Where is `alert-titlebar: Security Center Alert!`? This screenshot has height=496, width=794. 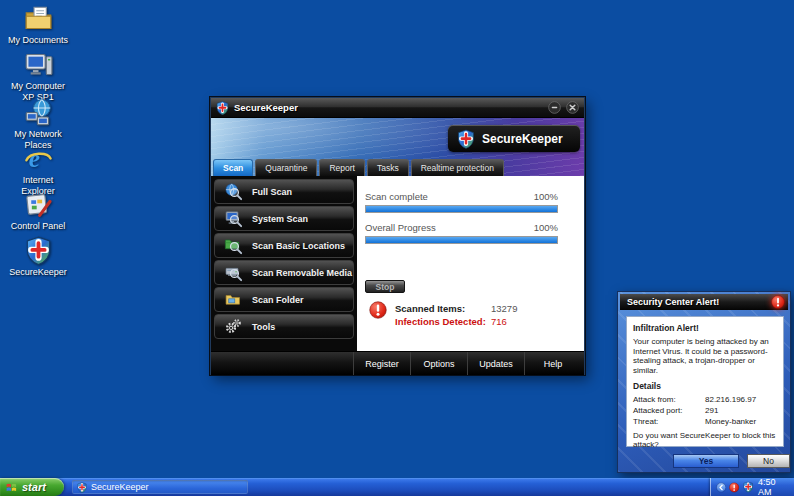 alert-titlebar: Security Center Alert! is located at coordinates (704, 302).